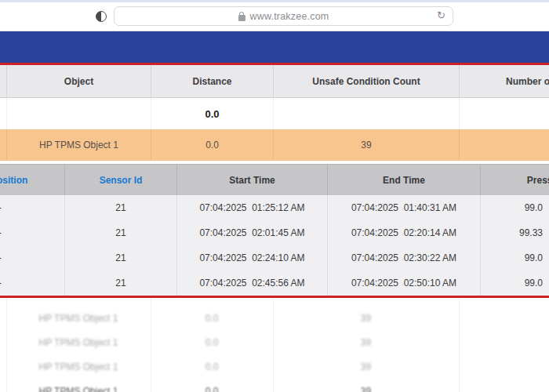 This screenshot has height=392, width=549. What do you see at coordinates (78, 114) in the screenshot?
I see `cell-object` at bounding box center [78, 114].